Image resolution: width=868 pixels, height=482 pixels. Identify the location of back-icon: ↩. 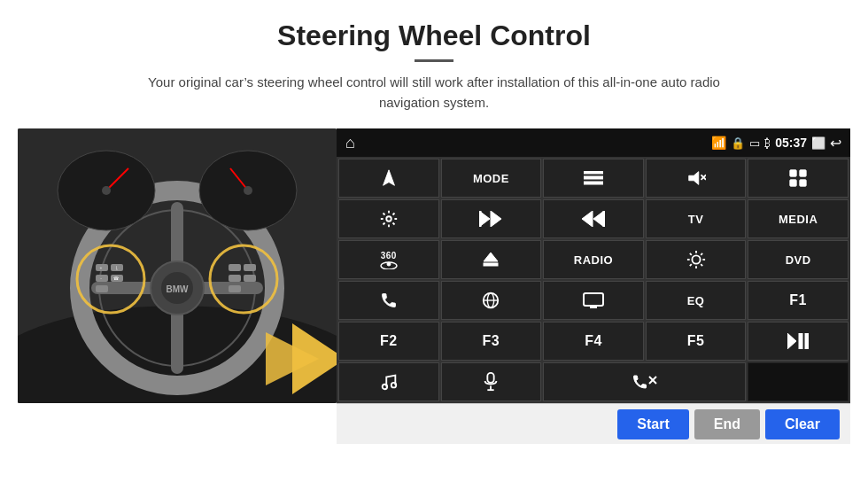
(836, 144).